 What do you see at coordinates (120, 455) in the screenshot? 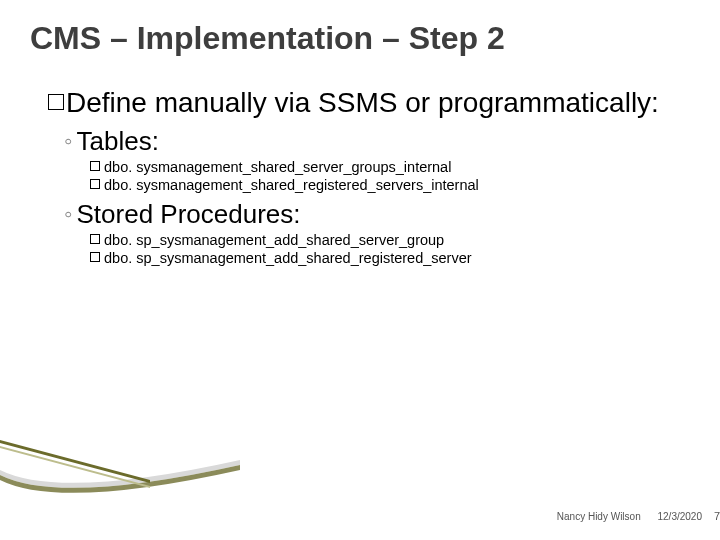
I see `decor-swoosh-icon` at bounding box center [120, 455].